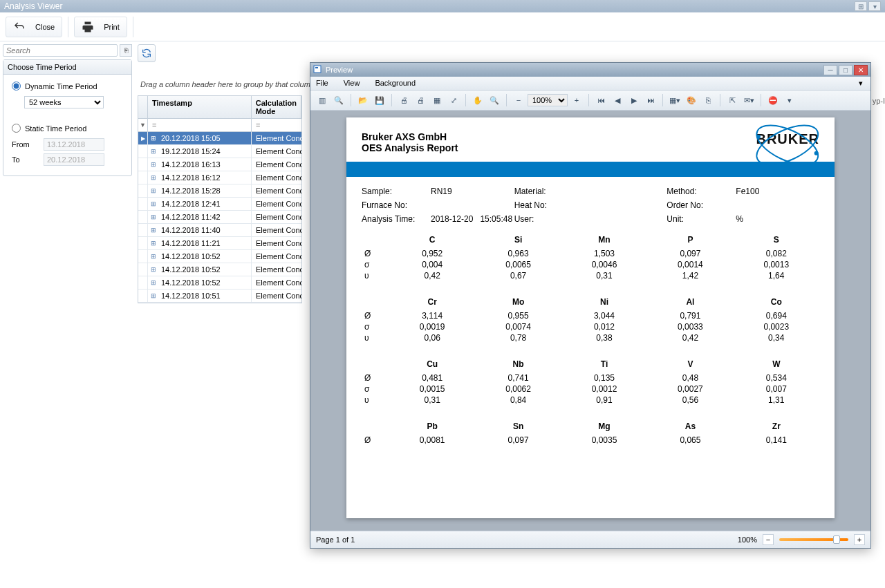 The image size is (885, 588). What do you see at coordinates (200, 125) in the screenshot?
I see `timestamp-filter: =` at bounding box center [200, 125].